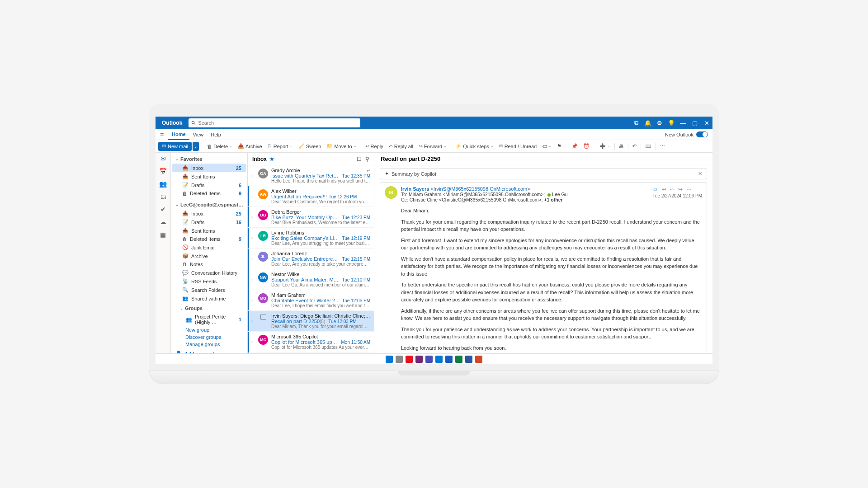  I want to click on ribbon-folder: 📁Move to⌄, so click(341, 146).